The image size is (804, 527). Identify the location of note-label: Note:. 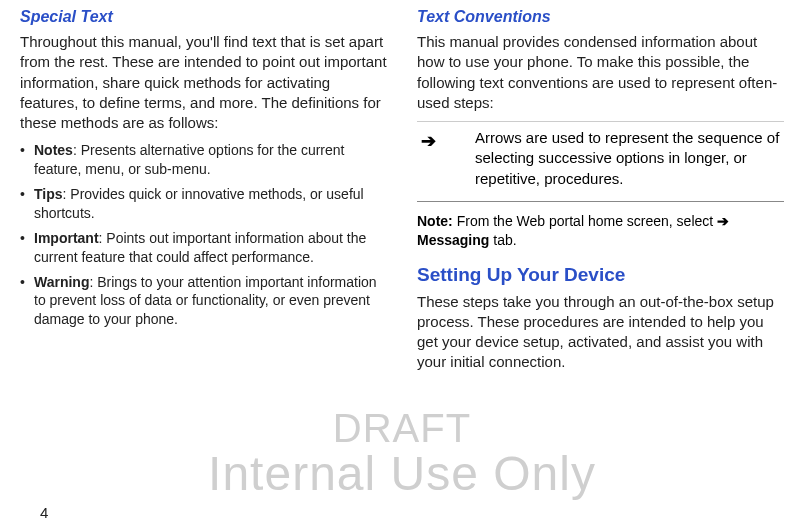
(435, 221).